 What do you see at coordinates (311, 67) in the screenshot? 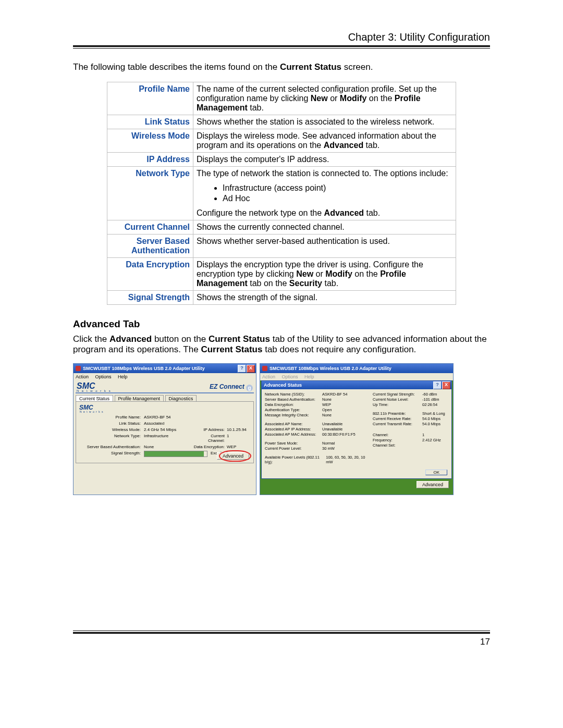
I see `text-bold: Current Status` at bounding box center [311, 67].